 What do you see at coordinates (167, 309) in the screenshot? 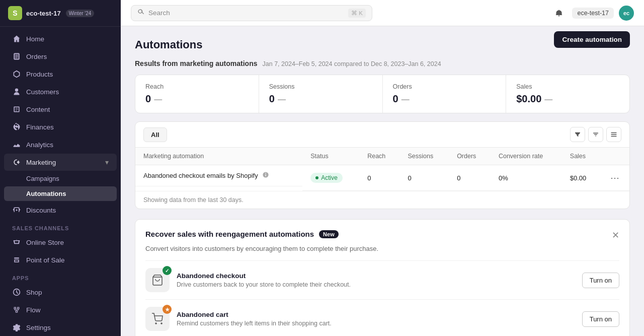
I see `auto-icon-badge-orange: ★` at bounding box center [167, 309].